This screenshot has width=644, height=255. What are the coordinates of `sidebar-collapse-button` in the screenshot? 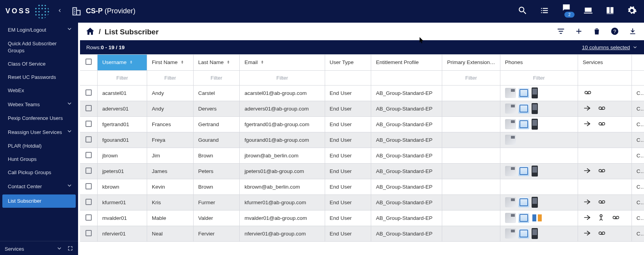 It's located at (60, 11).